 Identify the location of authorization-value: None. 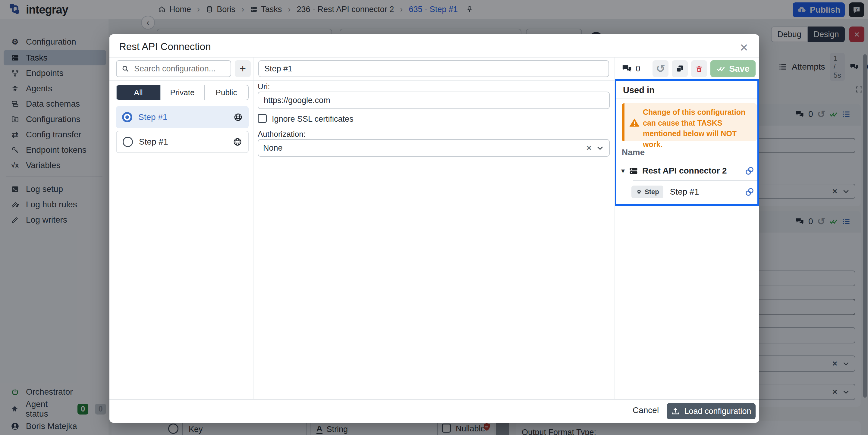
(423, 148).